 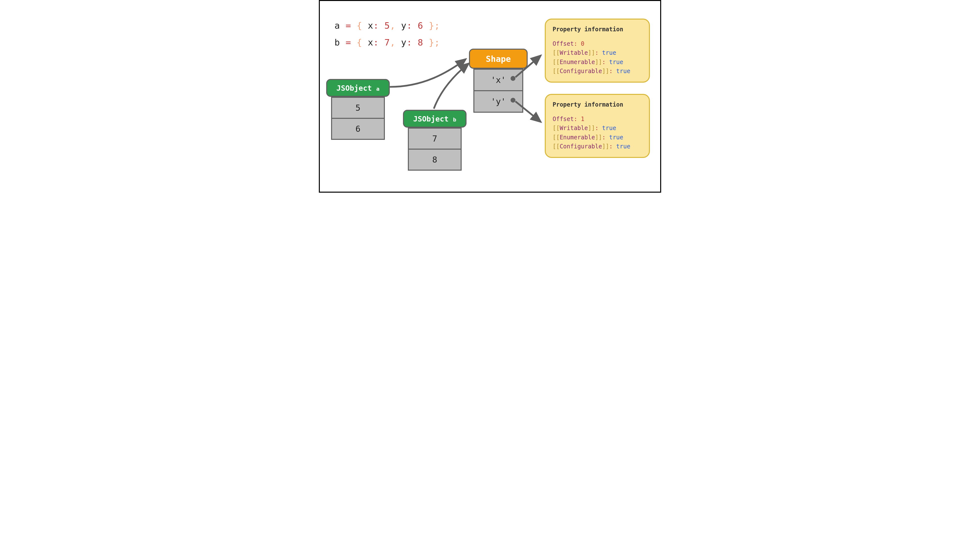 I want to click on code-num: 5, so click(x=387, y=25).